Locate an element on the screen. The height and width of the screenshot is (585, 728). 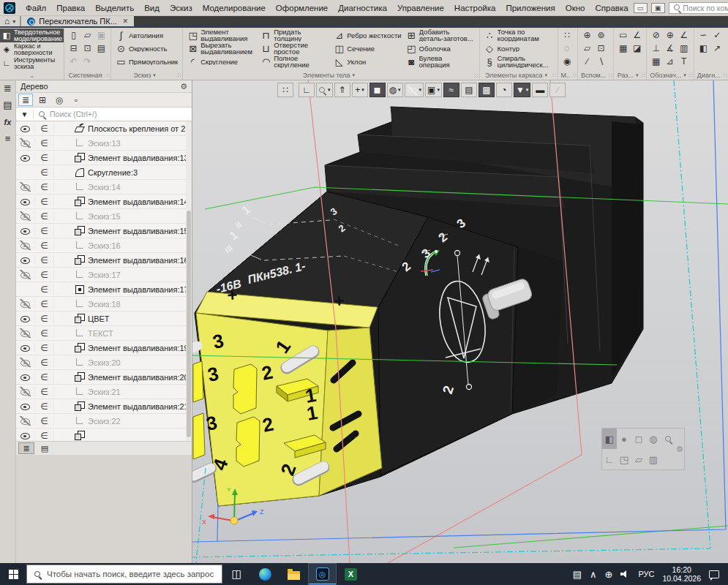
ribbon-item: §Спираль цилиндрическ... is located at coordinates (519, 61).